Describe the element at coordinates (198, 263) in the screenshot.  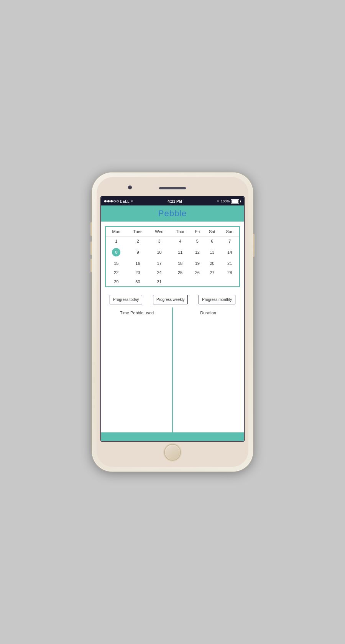
I see `calendar-day: 19` at that location.